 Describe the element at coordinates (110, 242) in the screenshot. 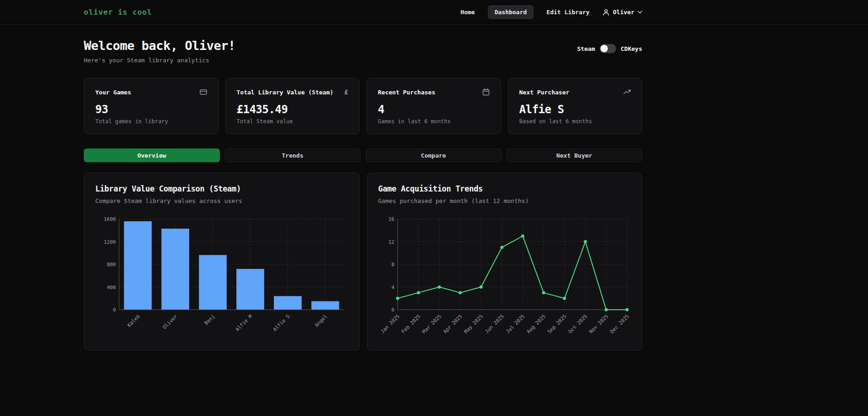

I see `svg-text: 1200` at that location.